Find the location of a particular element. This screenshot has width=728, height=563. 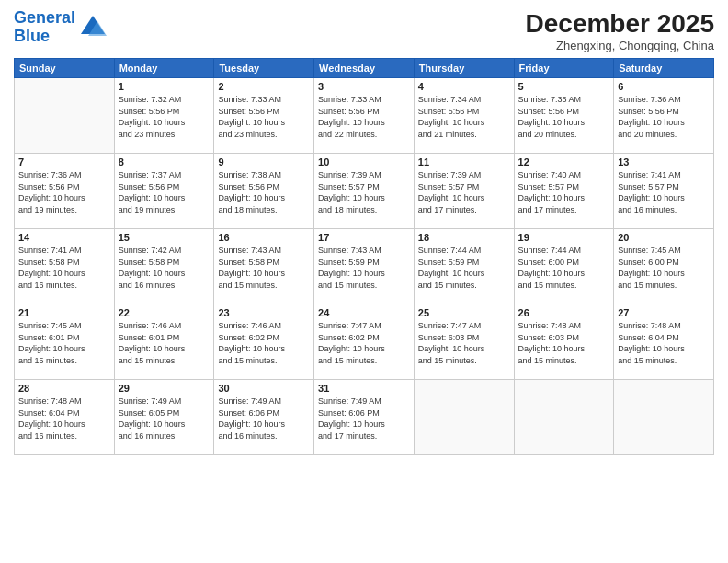

day-number: 23 is located at coordinates (264, 313).